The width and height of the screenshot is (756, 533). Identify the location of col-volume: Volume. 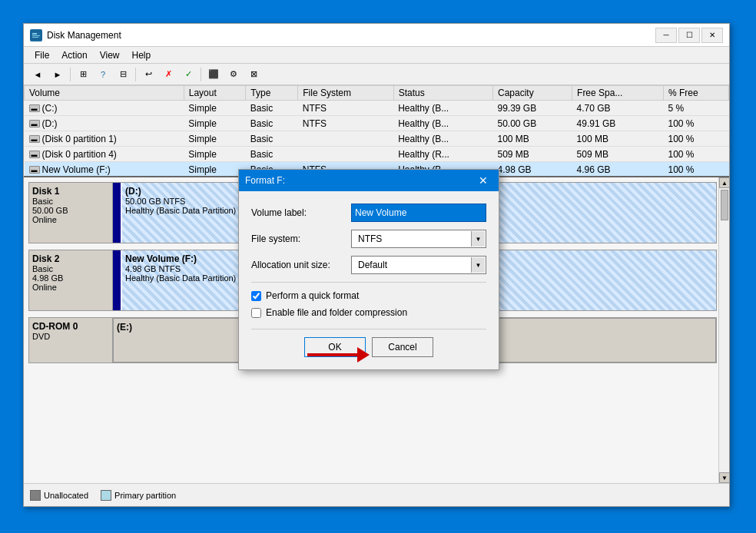
(104, 94).